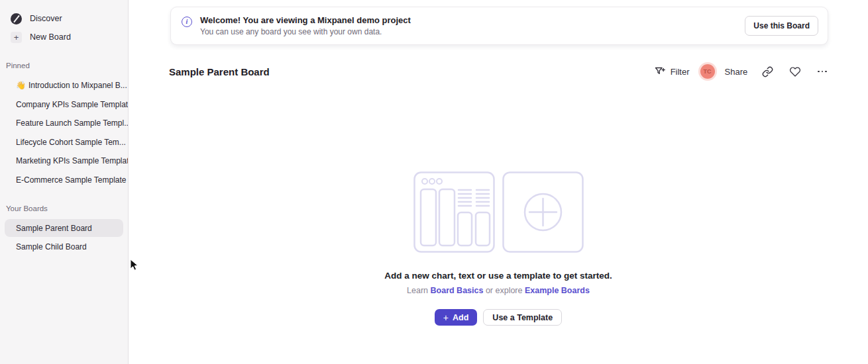 The width and height of the screenshot is (868, 364). I want to click on discover-icon, so click(16, 19).